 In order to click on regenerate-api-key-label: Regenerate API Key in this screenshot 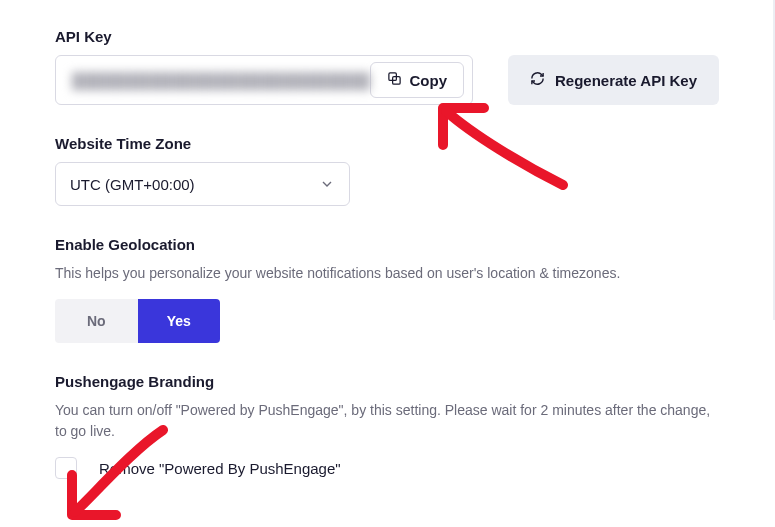, I will do `click(626, 80)`.